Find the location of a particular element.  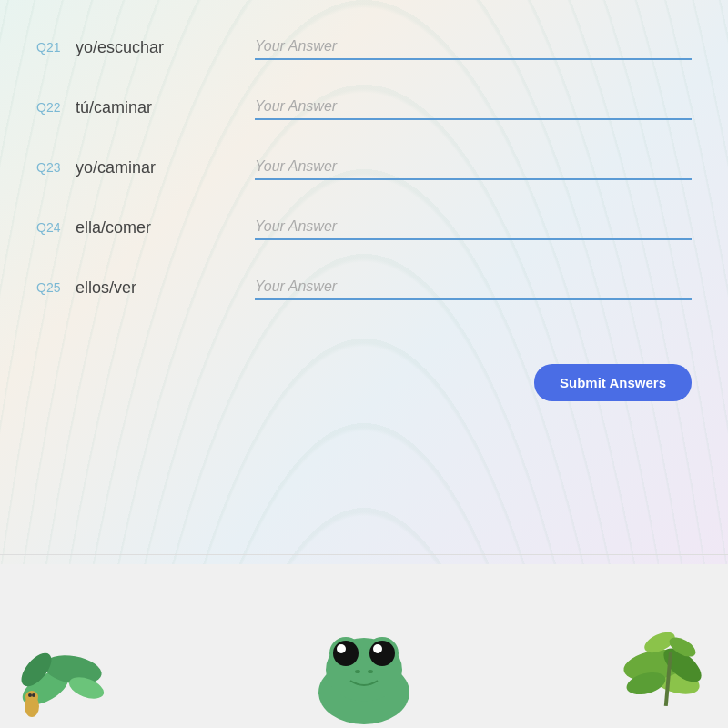

question-number-q21: Q21 is located at coordinates (53, 47).